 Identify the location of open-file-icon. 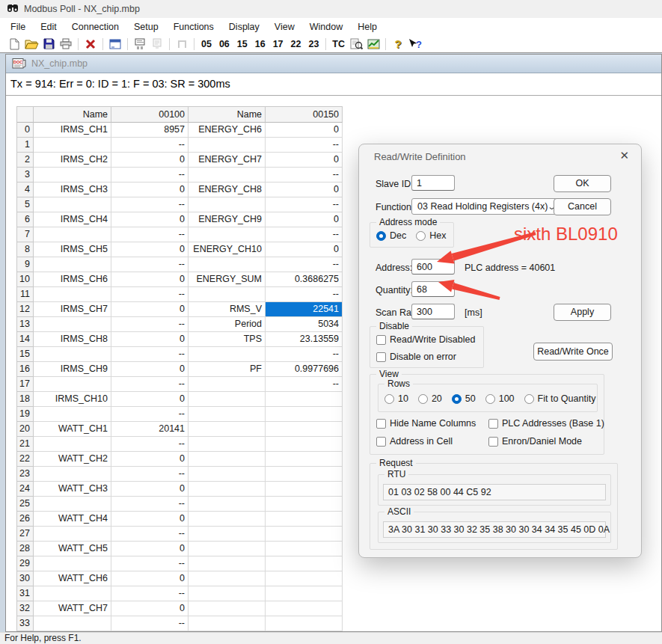
(31, 44).